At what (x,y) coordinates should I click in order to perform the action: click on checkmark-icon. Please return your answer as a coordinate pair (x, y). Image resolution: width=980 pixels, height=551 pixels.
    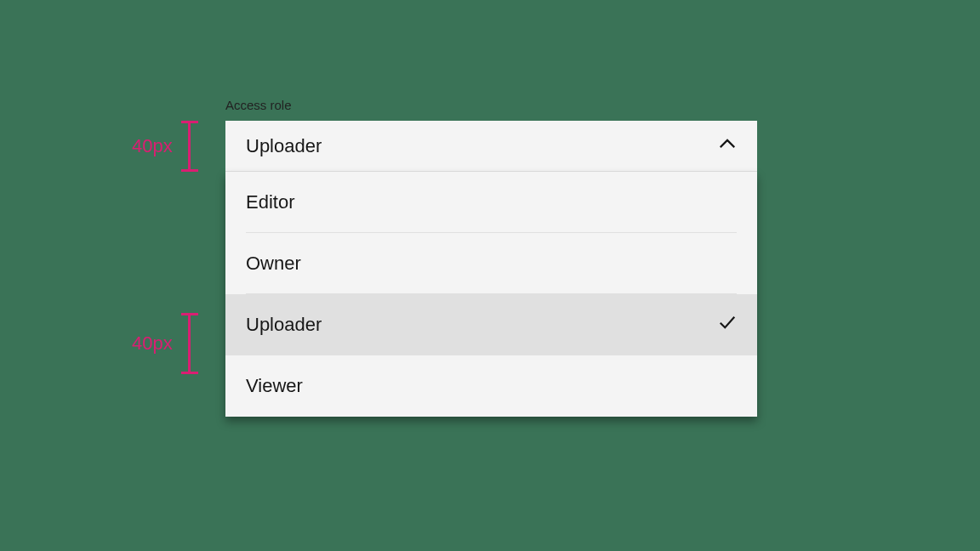
    Looking at the image, I should click on (727, 325).